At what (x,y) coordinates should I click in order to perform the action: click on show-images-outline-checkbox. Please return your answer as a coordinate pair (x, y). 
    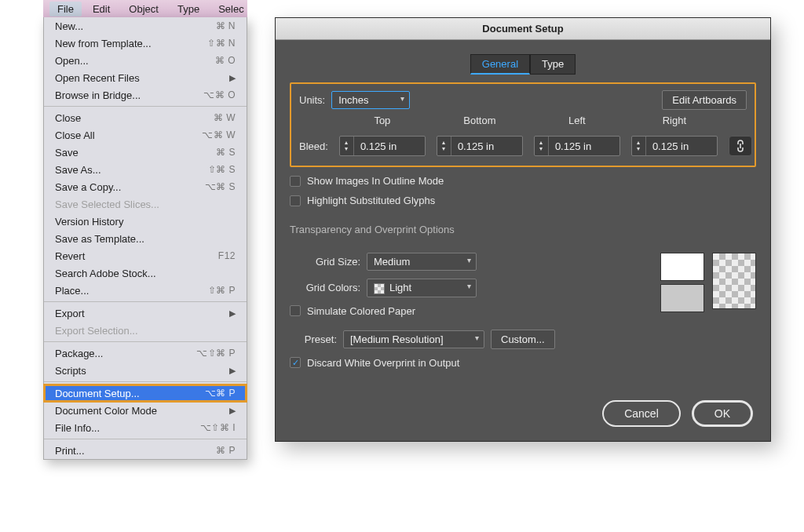
    Looking at the image, I should click on (295, 181).